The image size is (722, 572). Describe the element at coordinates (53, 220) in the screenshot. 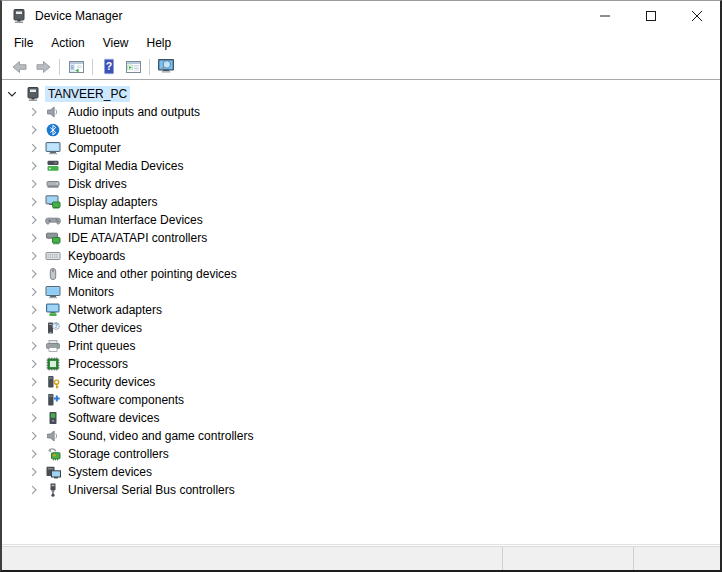

I see `gamepad-icon` at that location.